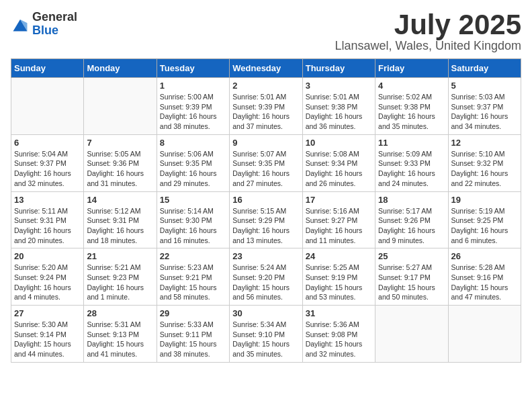 This screenshot has height=411, width=532. Describe the element at coordinates (266, 340) in the screenshot. I see `day-info: Sunrise: 5:34 AM Sunset: 9:10 PM Dayligh…` at that location.